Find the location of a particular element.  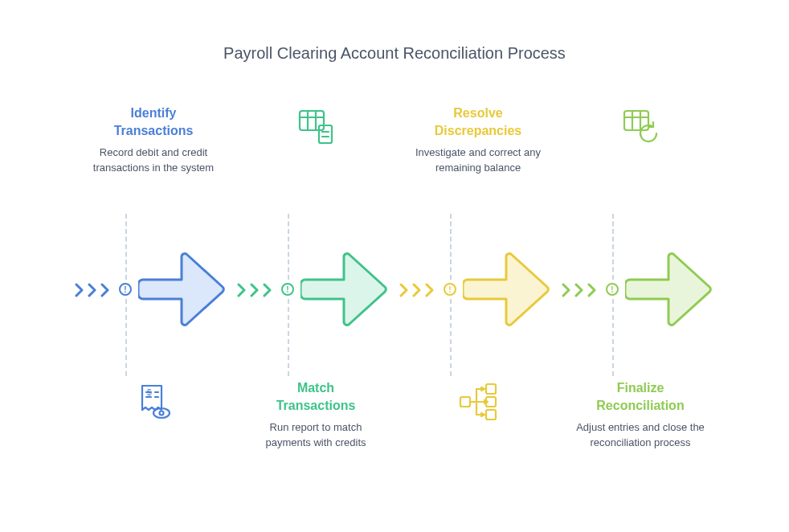

process-step: ! MatchTransactions Run report to match … is located at coordinates (316, 297).